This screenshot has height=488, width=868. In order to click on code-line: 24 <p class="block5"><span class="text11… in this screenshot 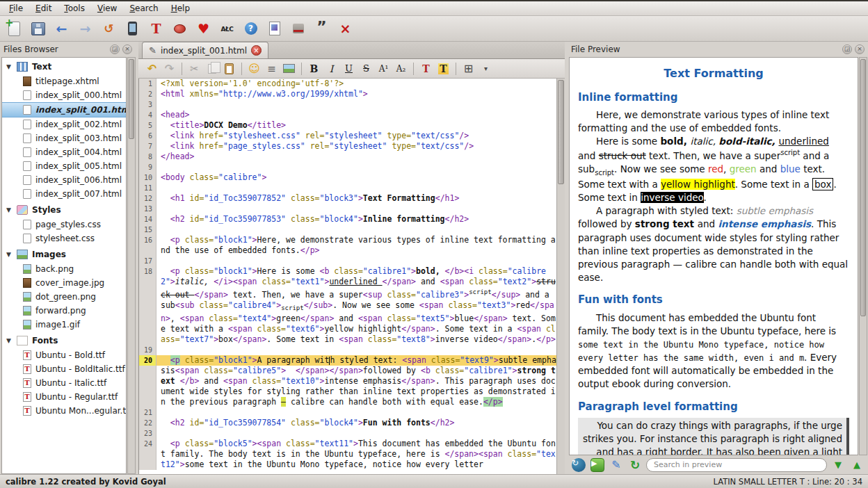, I will do `click(348, 455)`.